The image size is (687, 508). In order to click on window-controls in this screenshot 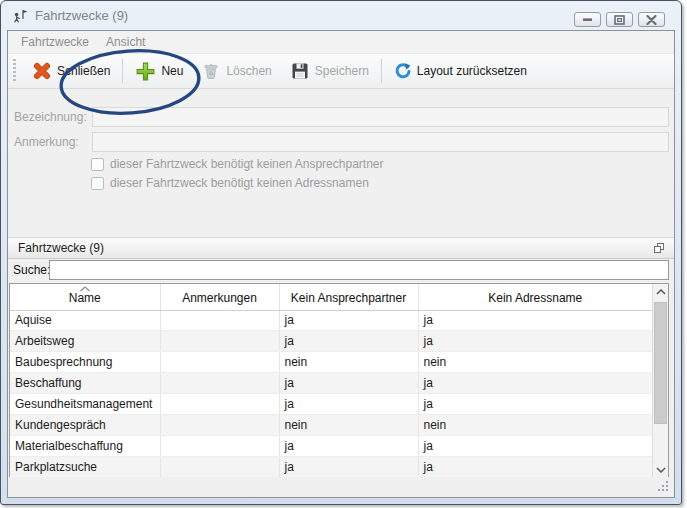, I will do `click(620, 20)`.